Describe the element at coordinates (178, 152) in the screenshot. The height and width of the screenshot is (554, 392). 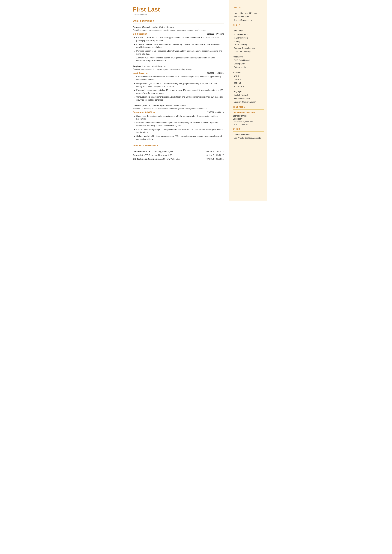
I see `prev-exp-1: Urban Planner, ABC Company, London, UK 0…` at that location.